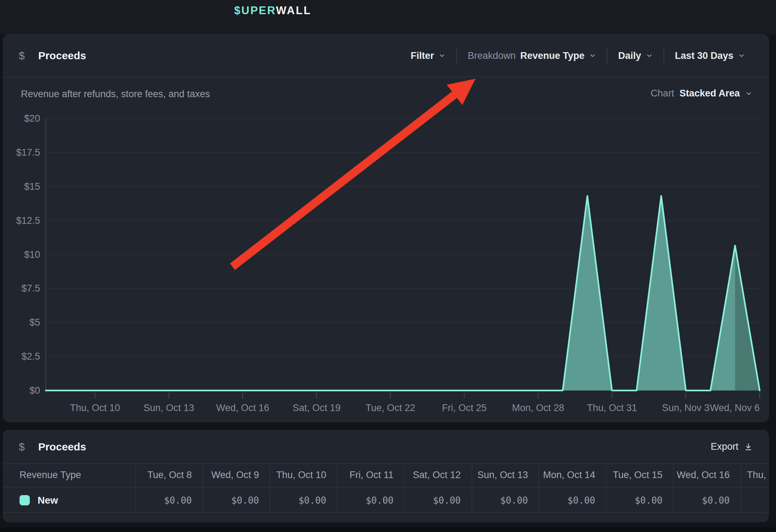  What do you see at coordinates (25, 500) in the screenshot?
I see `series-color-swatch` at bounding box center [25, 500].